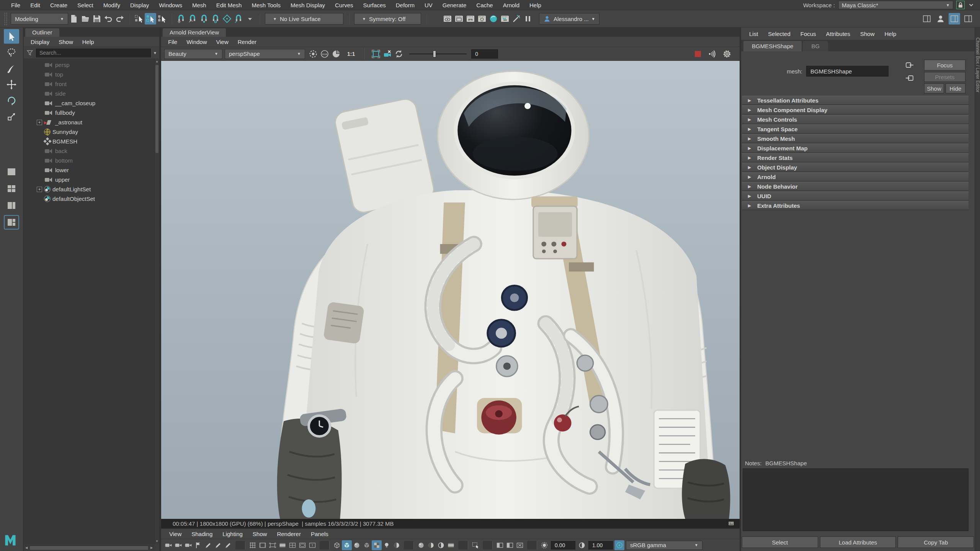 The width and height of the screenshot is (980, 551). What do you see at coordinates (405, 5) in the screenshot?
I see `menu-item: Deform` at bounding box center [405, 5].